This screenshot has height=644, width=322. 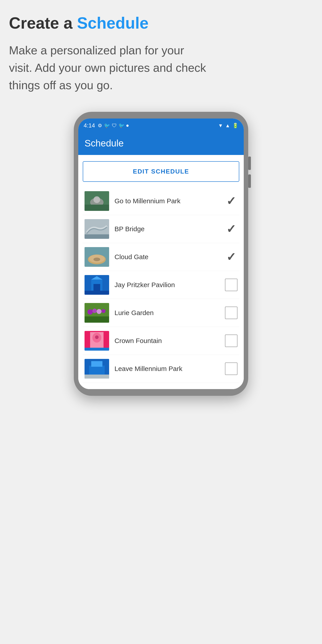 I want to click on item-image-leave-millennium, so click(x=97, y=369).